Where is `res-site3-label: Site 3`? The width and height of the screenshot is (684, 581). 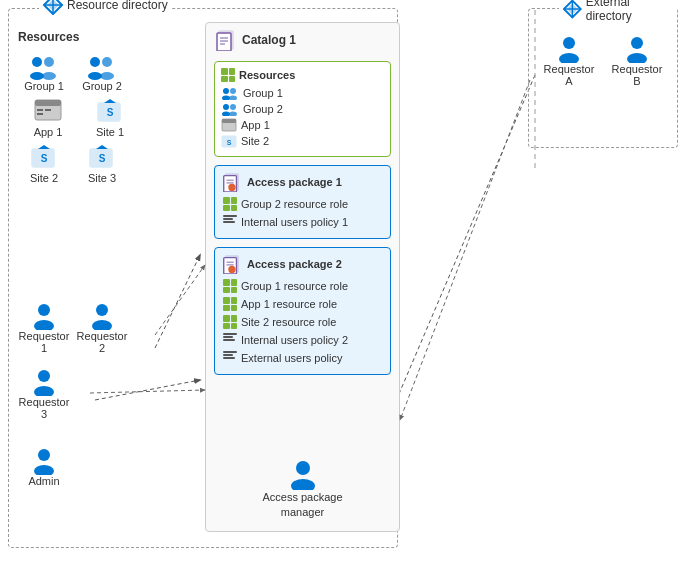
res-site3-label: Site 3 is located at coordinates (102, 178).